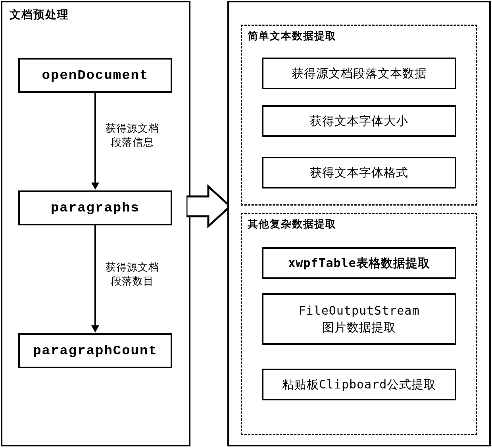  What do you see at coordinates (133, 274) in the screenshot?
I see `edge-label-paragraph-count: 获得源文档 段落数目` at bounding box center [133, 274].